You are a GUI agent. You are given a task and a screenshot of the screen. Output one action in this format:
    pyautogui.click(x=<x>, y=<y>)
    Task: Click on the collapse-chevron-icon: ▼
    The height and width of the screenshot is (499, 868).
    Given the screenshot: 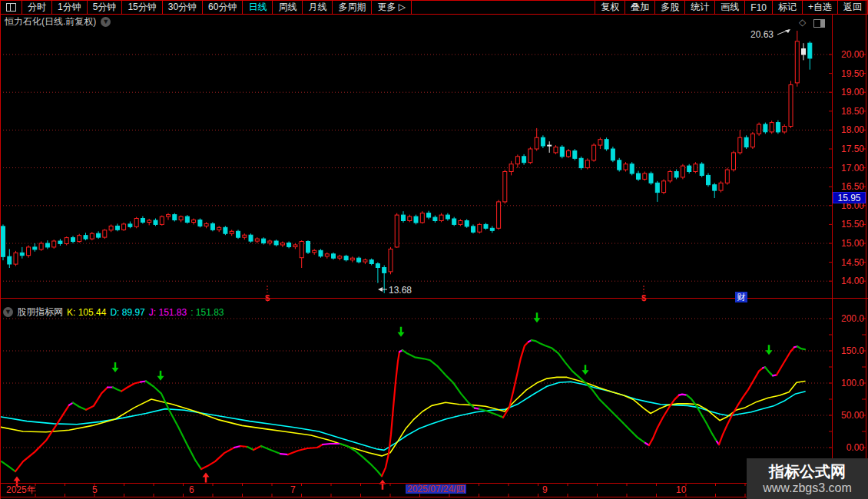 What is the action you would take?
    pyautogui.click(x=8, y=312)
    